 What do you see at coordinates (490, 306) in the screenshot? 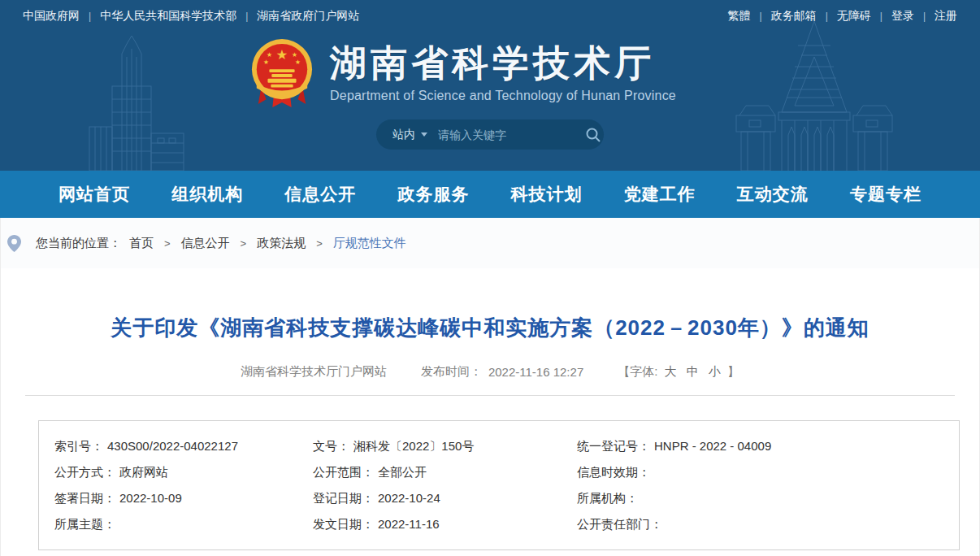
I see `page-title: 关于印发《湖南省科技支撑碳达峰碳中和实施方案（2022－2030年）》的通知` at bounding box center [490, 306].